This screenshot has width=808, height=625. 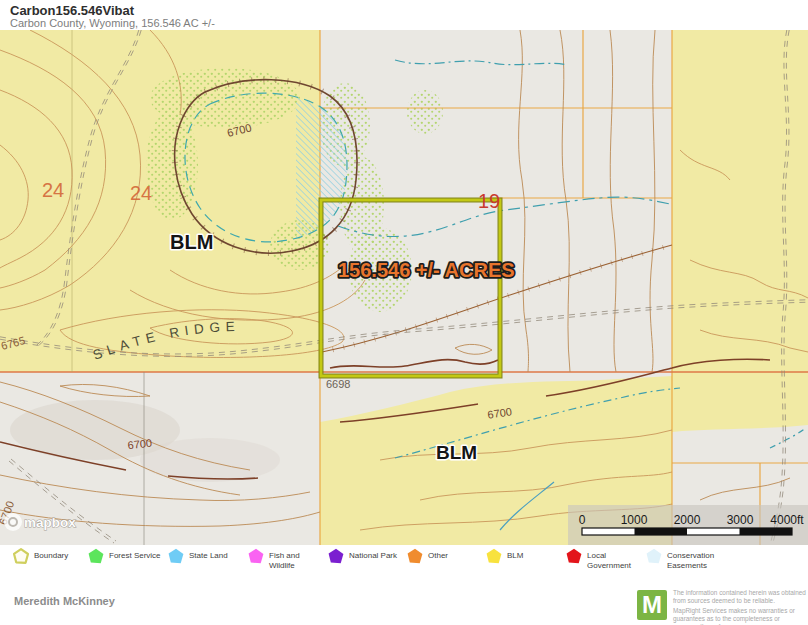 What do you see at coordinates (489, 201) in the screenshot?
I see `section-number-19: 19` at bounding box center [489, 201].